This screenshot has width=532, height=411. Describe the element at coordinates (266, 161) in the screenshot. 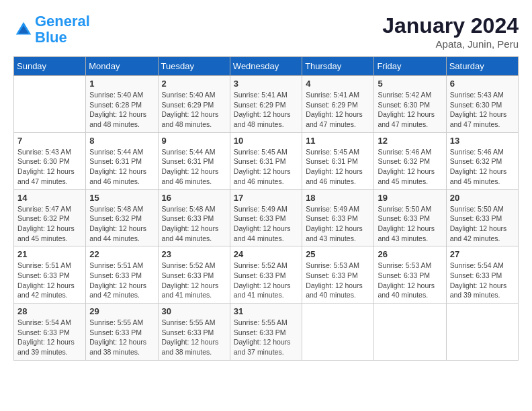

I see `calendar-cell: 10Sunrise: 5:45 AM Sunset: 6:31 PM Dayli…` at that location.